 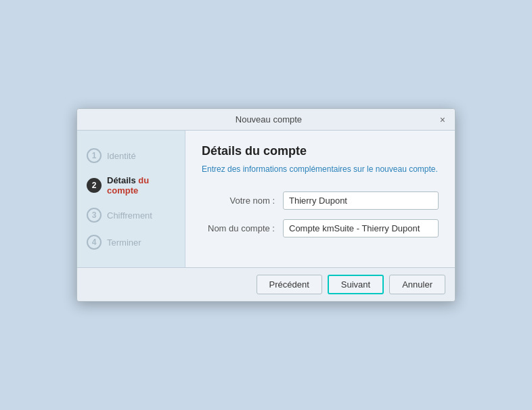 I want to click on step-circle-1: 1, so click(x=94, y=156).